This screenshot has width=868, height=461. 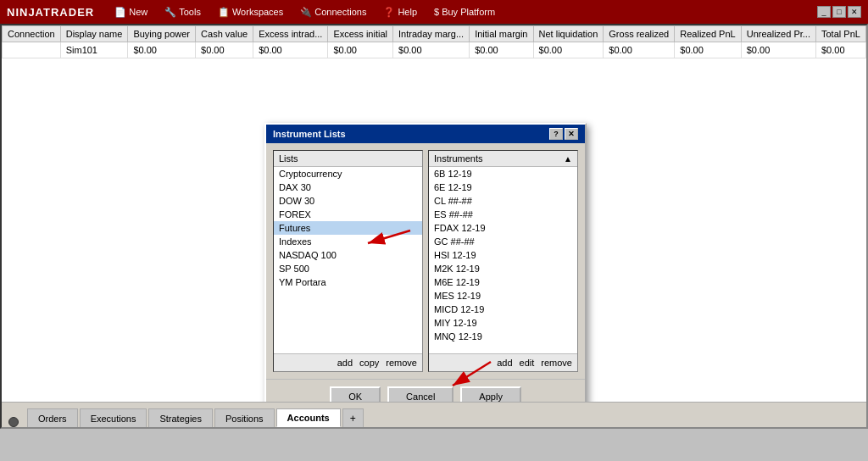 What do you see at coordinates (437, 12) in the screenshot?
I see `dollar-icon: $` at bounding box center [437, 12].